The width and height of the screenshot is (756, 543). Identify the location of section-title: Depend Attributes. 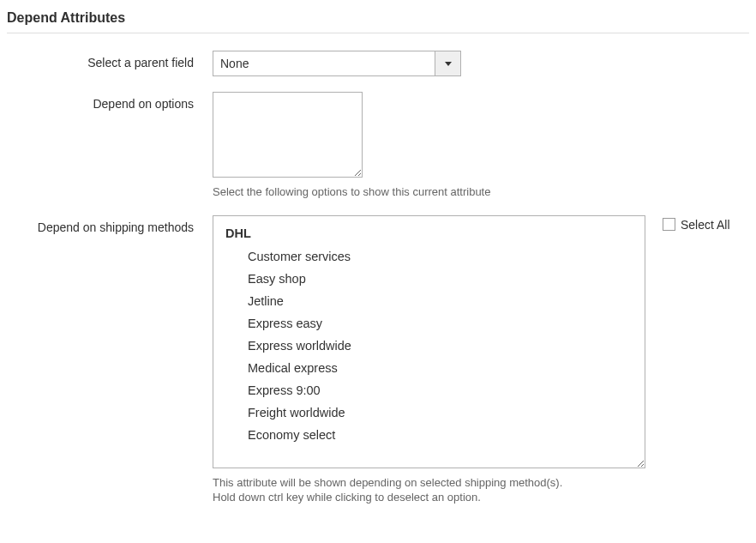
(378, 22).